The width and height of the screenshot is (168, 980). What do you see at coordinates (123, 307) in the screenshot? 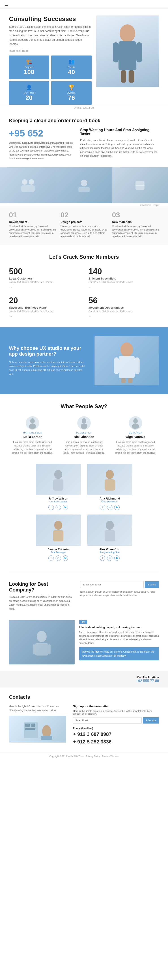
I see `number-item-investment: 56 Investment Opportunities Sample text.…` at bounding box center [123, 307].